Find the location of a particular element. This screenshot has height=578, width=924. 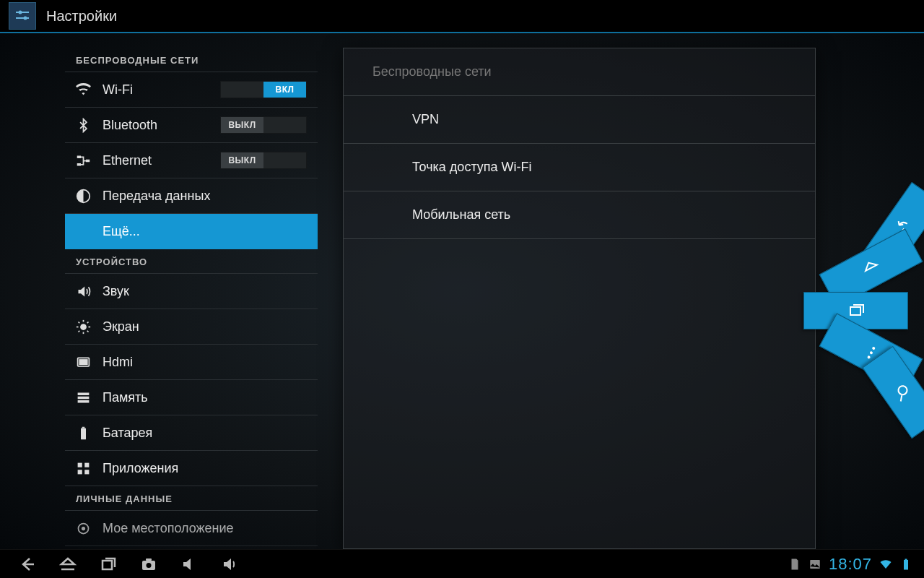

storage-icon is located at coordinates (84, 397).